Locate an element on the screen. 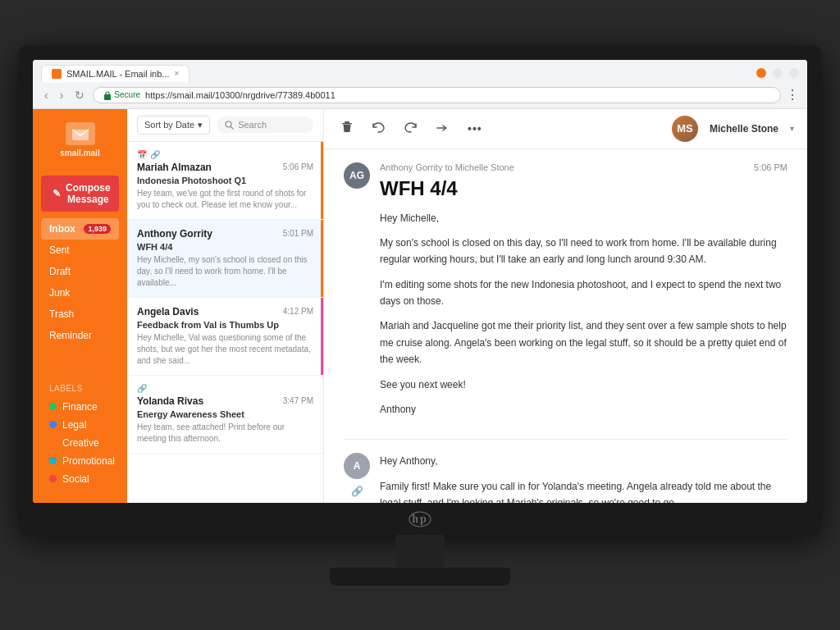 This screenshot has height=630, width=840. address-bar: Secure https://smail.mail/10300/nrgdrive… is located at coordinates (436, 95).